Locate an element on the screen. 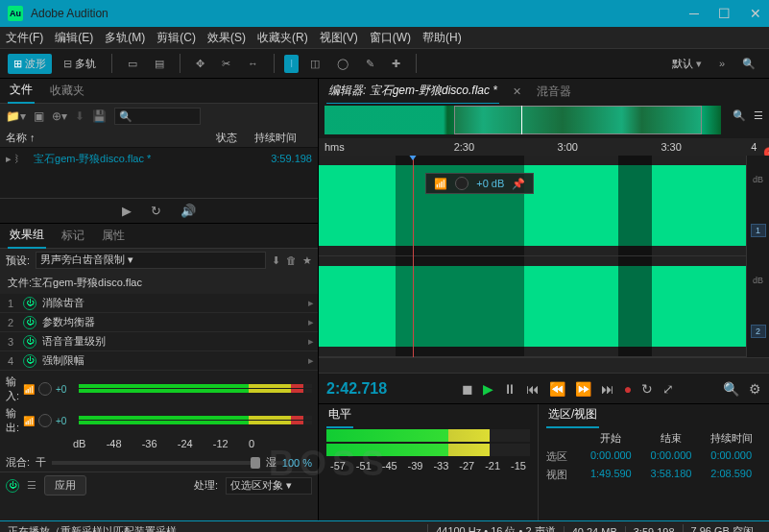  mini-loop-icon: ↻ is located at coordinates (156, 211).